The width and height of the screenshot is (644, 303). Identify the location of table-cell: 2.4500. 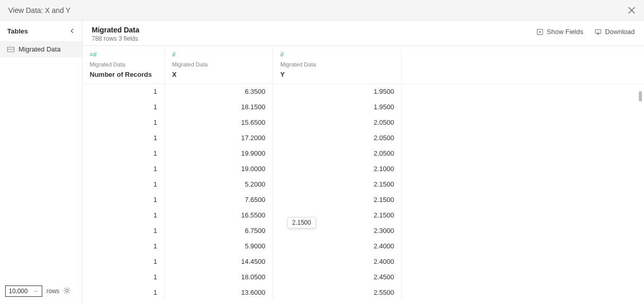
(337, 277).